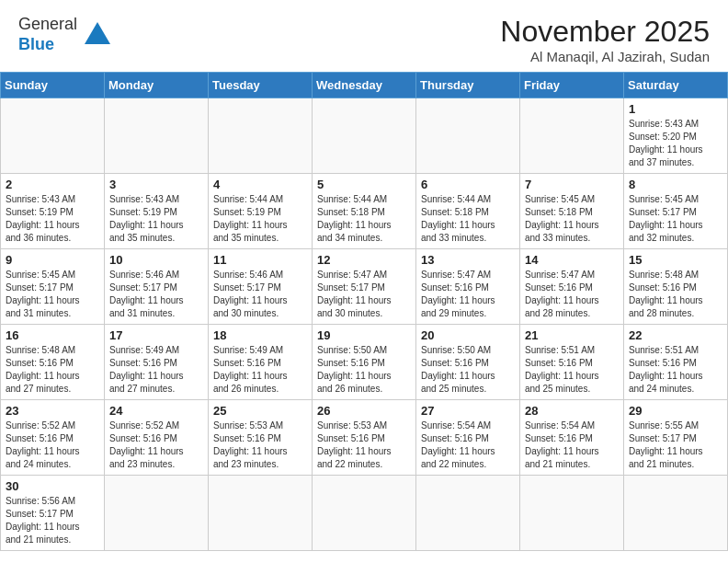  What do you see at coordinates (364, 410) in the screenshot?
I see `day-number: 26` at bounding box center [364, 410].